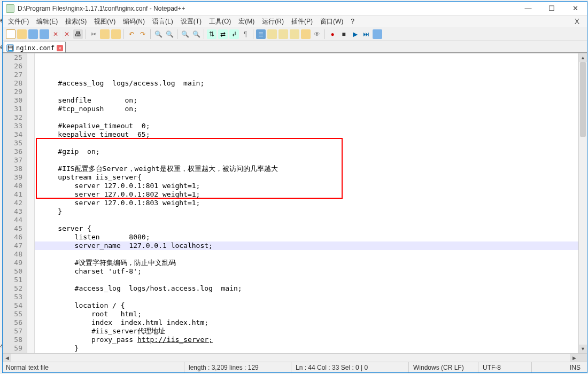  I want to click on fold-margin, so click(31, 203).